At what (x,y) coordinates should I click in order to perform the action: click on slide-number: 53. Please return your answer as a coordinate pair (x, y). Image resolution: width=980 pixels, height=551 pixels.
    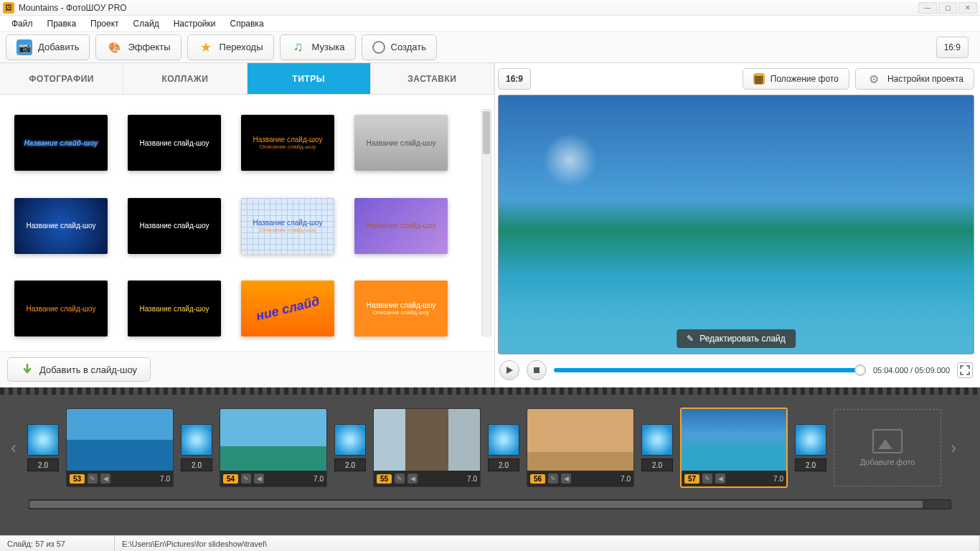
    Looking at the image, I should click on (77, 479).